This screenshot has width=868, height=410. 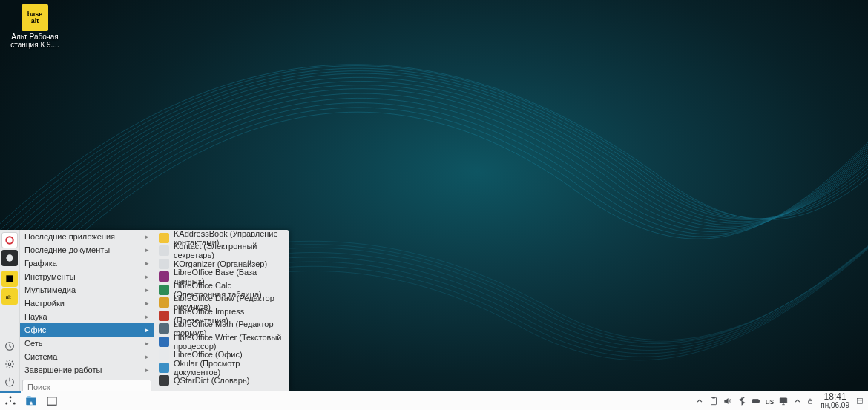 What do you see at coordinates (860, 401) in the screenshot?
I see `show-desktop-button` at bounding box center [860, 401].